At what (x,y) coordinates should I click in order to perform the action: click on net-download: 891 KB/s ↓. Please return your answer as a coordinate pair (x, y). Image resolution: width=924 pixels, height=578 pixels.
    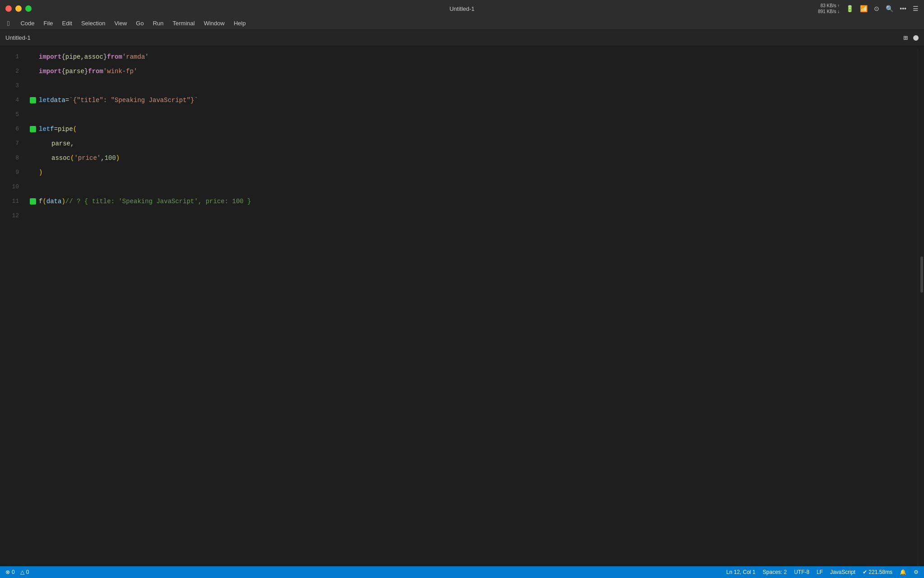
    Looking at the image, I should click on (829, 12).